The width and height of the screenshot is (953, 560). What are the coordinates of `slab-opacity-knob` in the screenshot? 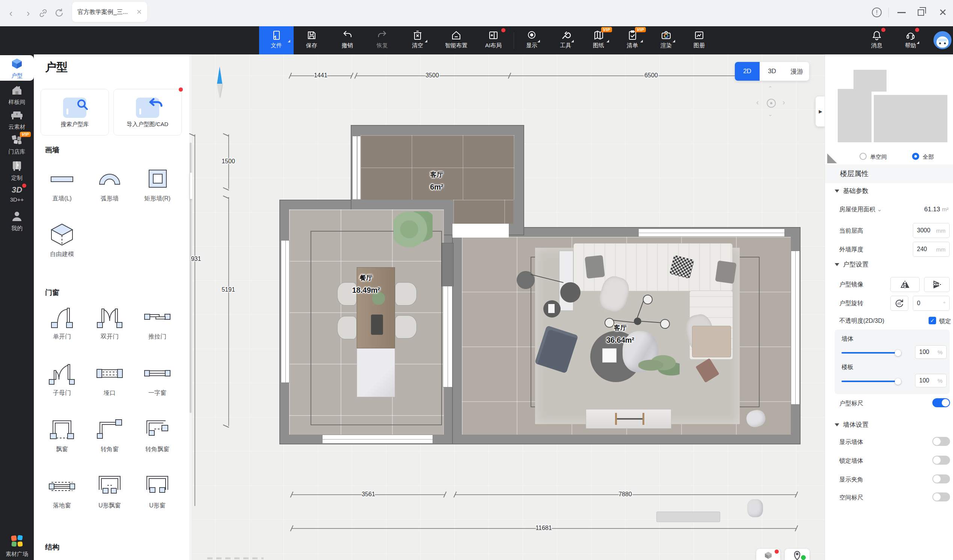 It's located at (898, 382).